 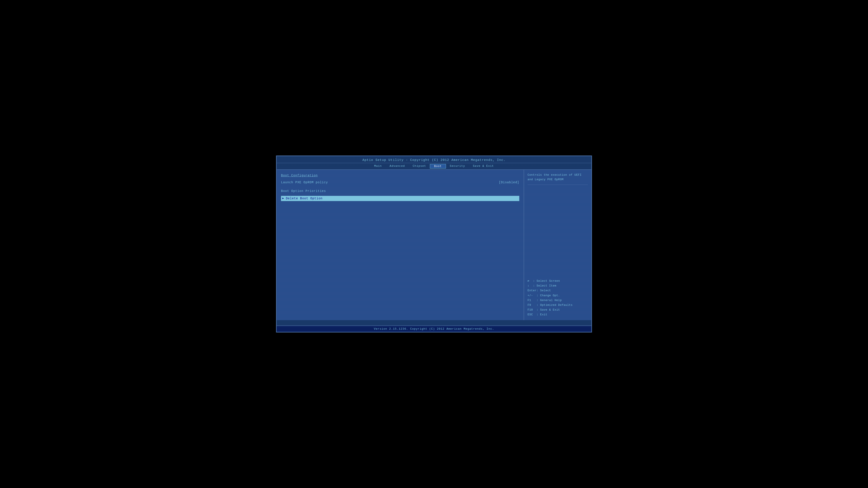 What do you see at coordinates (434, 245) in the screenshot?
I see `main-content: Boot Configuration Launch PXE OpROM poli…` at bounding box center [434, 245].